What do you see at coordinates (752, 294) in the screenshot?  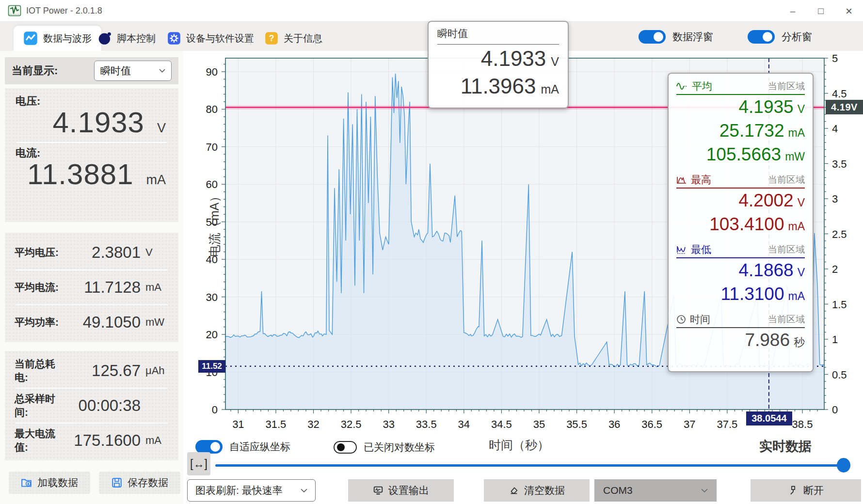 I see `min-current-value: 11.3100` at bounding box center [752, 294].